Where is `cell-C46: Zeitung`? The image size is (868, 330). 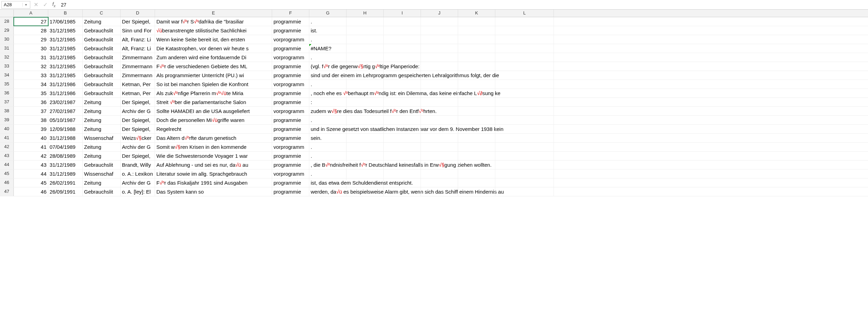
cell-C46: Zeitung is located at coordinates (102, 183).